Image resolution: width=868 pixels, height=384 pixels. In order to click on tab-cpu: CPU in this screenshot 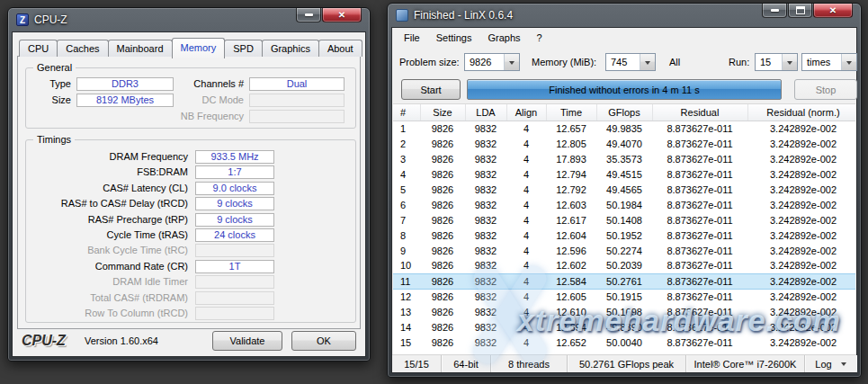, I will do `click(38, 49)`.